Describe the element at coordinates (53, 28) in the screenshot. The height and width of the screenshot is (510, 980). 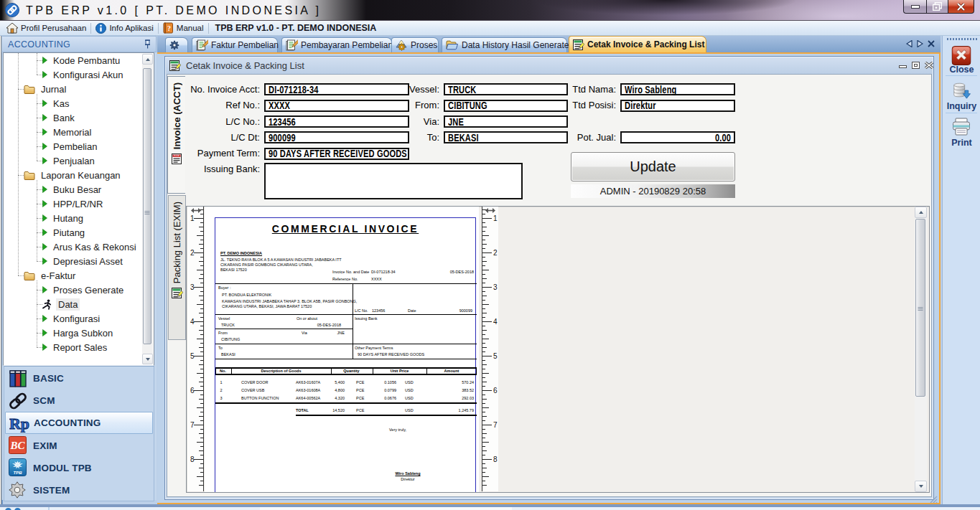
I see `toolbar-label: Profil Perusahaan` at that location.